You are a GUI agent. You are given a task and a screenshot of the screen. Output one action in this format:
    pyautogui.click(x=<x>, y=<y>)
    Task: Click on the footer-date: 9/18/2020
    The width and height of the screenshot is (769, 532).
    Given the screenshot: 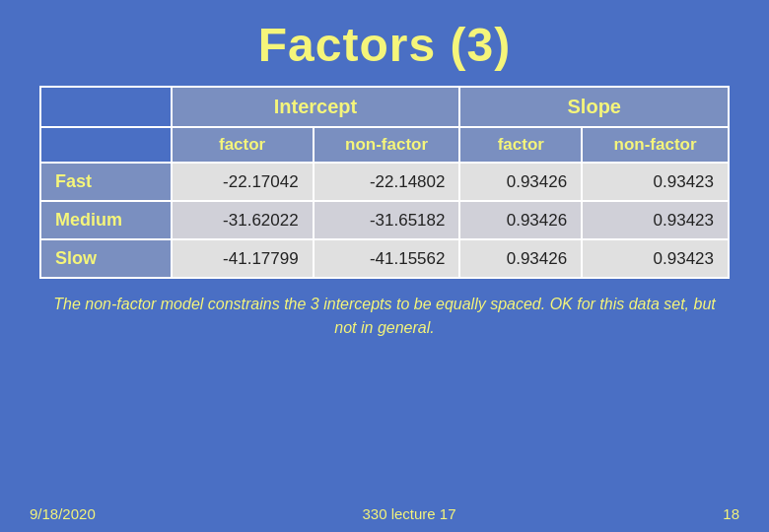 What is the action you would take?
    pyautogui.click(x=63, y=514)
    